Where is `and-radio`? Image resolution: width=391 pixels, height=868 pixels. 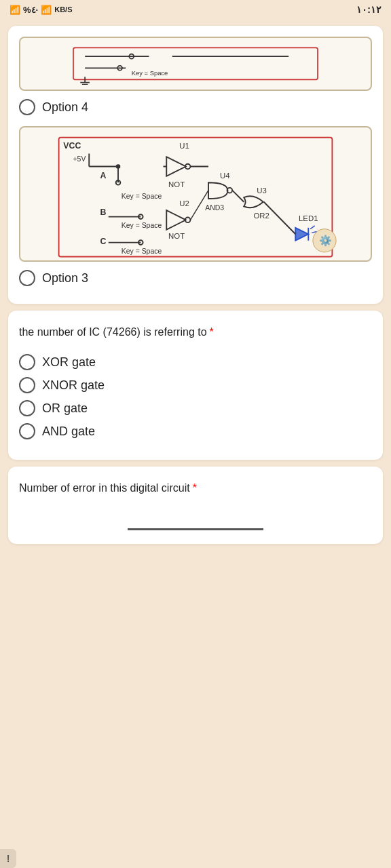 and-radio is located at coordinates (27, 431).